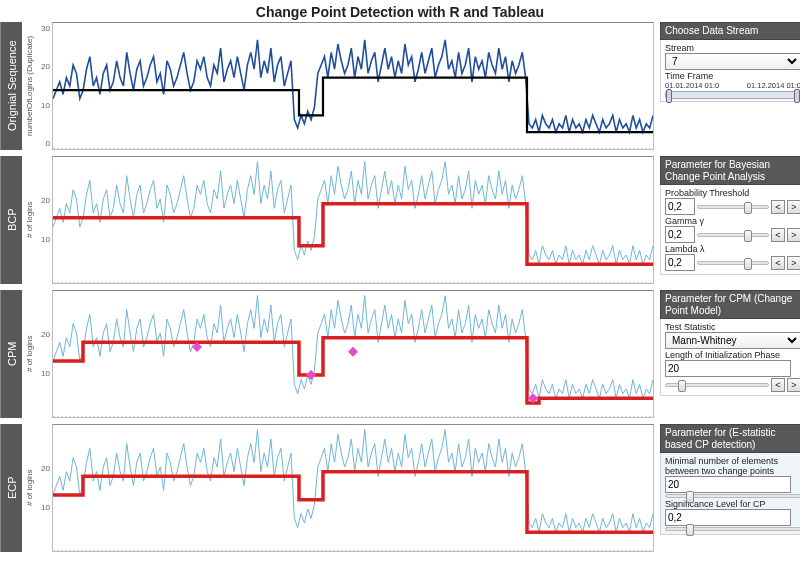  Describe the element at coordinates (728, 368) in the screenshot. I see `cpm-init-input` at that location.